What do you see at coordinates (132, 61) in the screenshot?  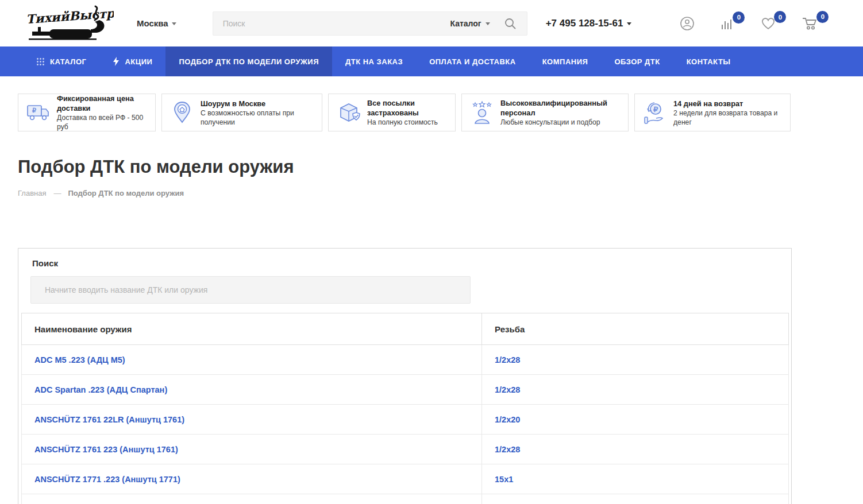 I see `nav-item-promos: АКЦИИ` at bounding box center [132, 61].